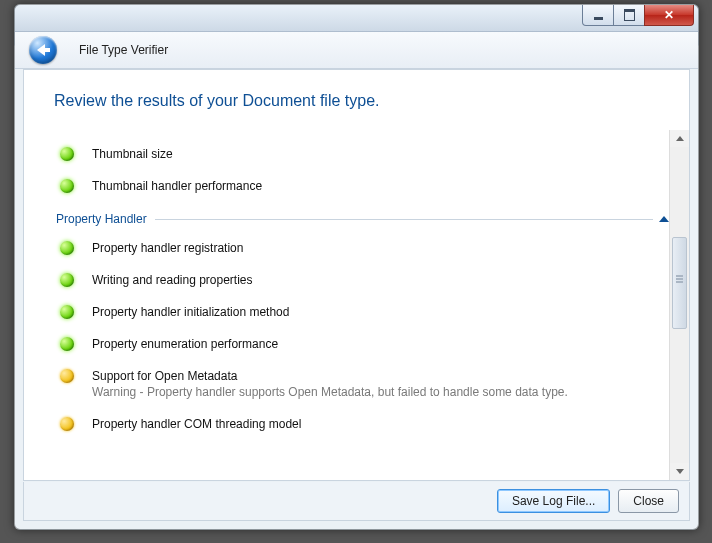 This screenshot has height=543, width=712. Describe the element at coordinates (364, 154) in the screenshot. I see `result-row: Thumbnail size` at that location.